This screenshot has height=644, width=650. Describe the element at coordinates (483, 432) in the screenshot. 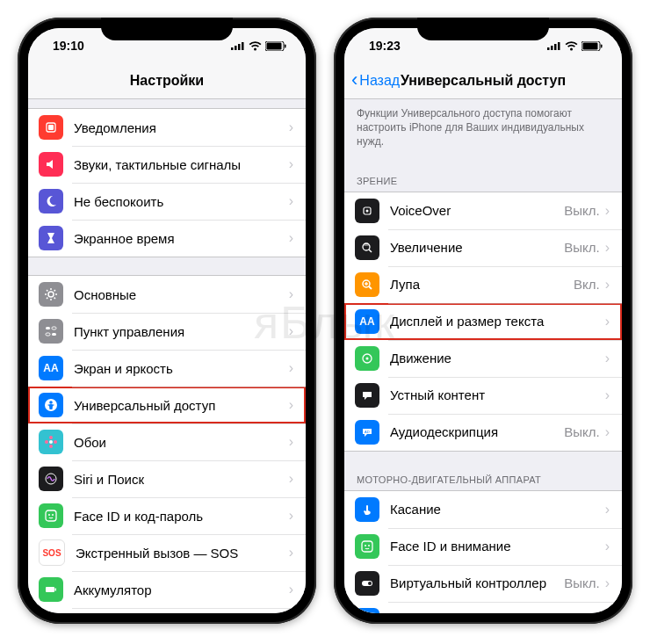

I see `row-audiodesc: ADАудиодескрипцияВыкл.›` at that location.